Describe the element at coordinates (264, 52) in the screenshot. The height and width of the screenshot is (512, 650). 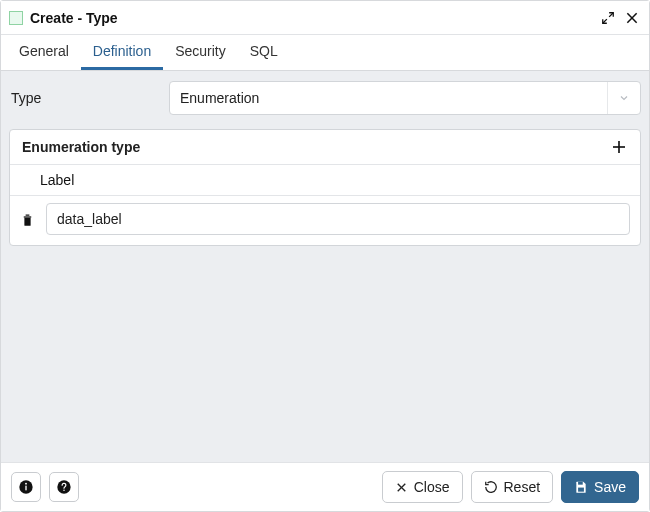
I see `tab-sql: SQL` at that location.